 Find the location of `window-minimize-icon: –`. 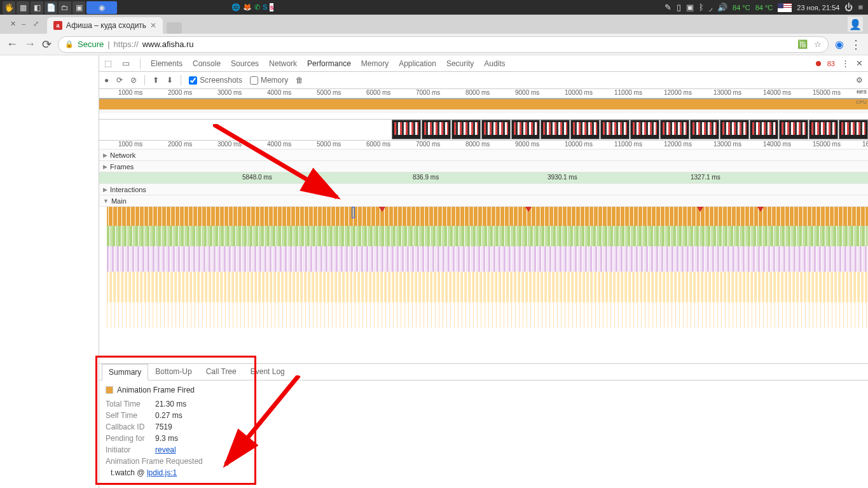

window-minimize-icon: – is located at coordinates (26, 24).